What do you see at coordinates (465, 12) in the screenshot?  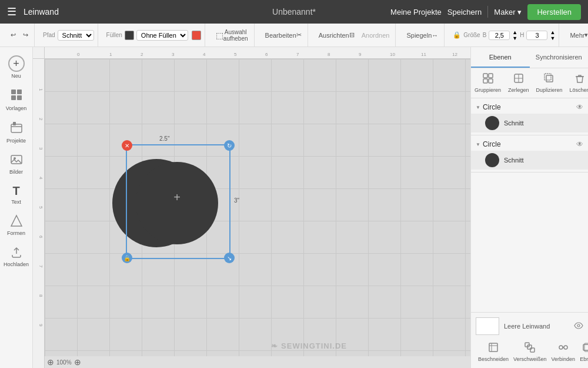 I see `speichern-button: Speichern` at bounding box center [465, 12].